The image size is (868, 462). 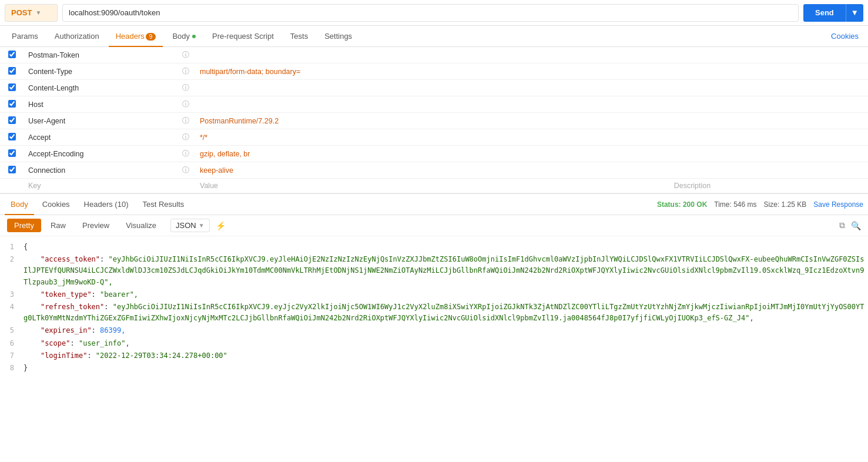 I want to click on method-dropdown: POST ▼, so click(x=31, y=13).